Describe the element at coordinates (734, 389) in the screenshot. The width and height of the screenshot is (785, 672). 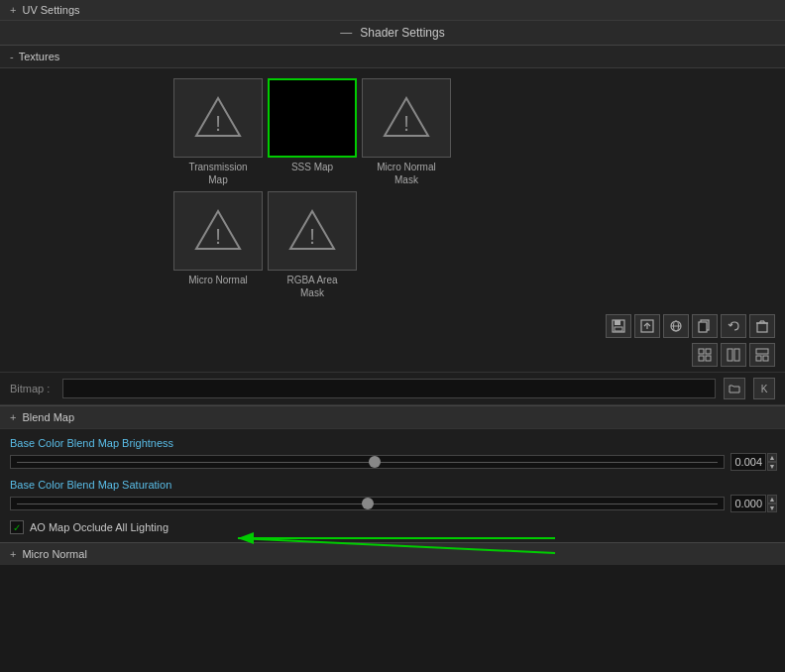
I see `folder-icon` at that location.